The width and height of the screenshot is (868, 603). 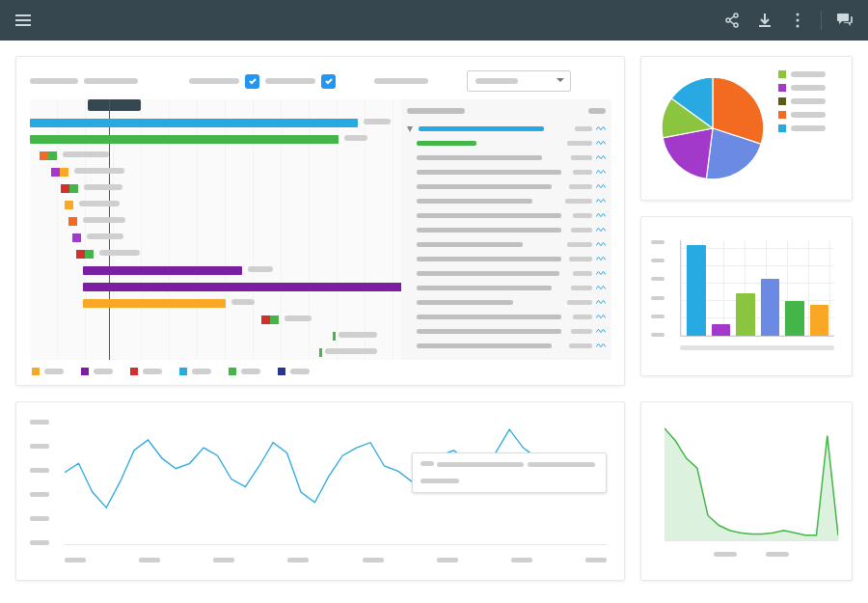 What do you see at coordinates (751, 479) in the screenshot?
I see `small-line-chart` at bounding box center [751, 479].